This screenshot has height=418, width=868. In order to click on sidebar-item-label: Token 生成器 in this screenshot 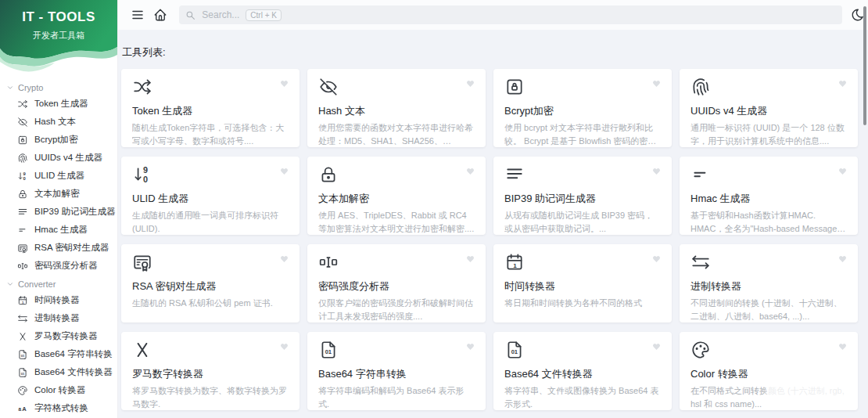, I will do `click(61, 103)`.